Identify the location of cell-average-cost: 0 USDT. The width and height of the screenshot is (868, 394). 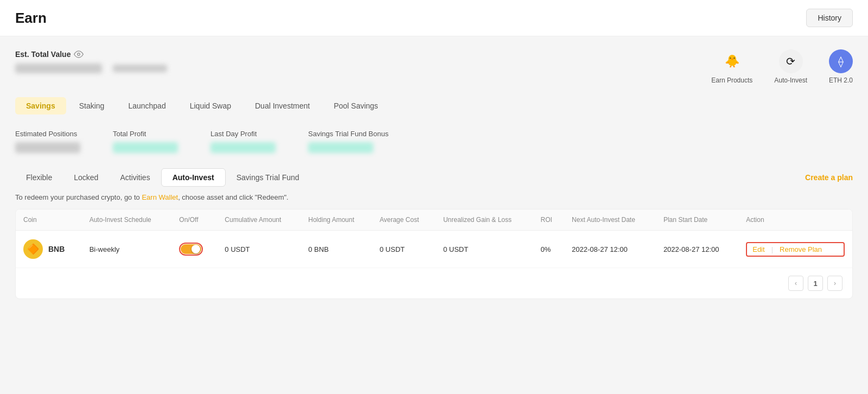
(404, 250).